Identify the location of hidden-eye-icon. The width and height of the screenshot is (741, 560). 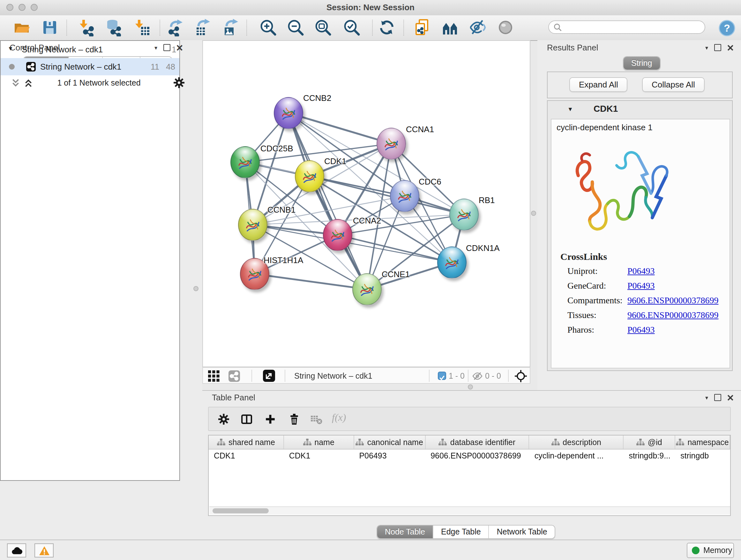
(477, 376).